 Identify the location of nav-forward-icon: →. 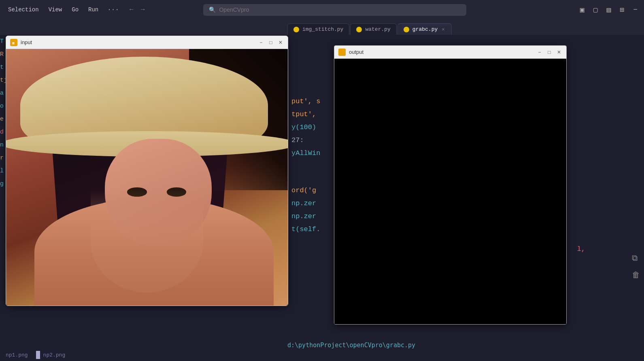
(143, 10).